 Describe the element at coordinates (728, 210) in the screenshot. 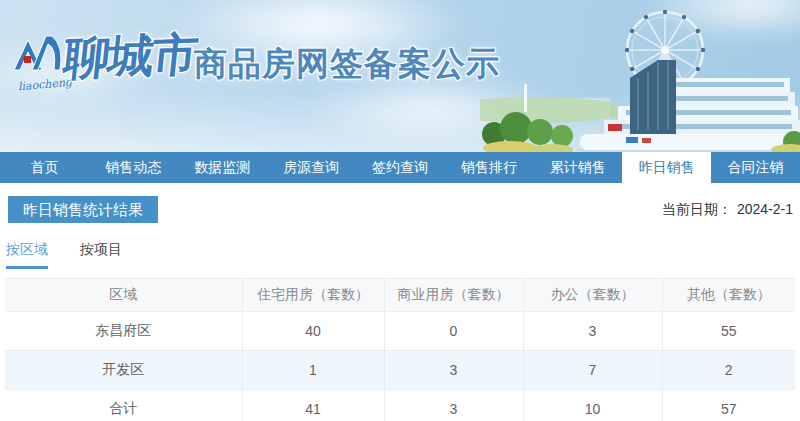

I see `current-date: 当前日期：2024-2-1` at that location.